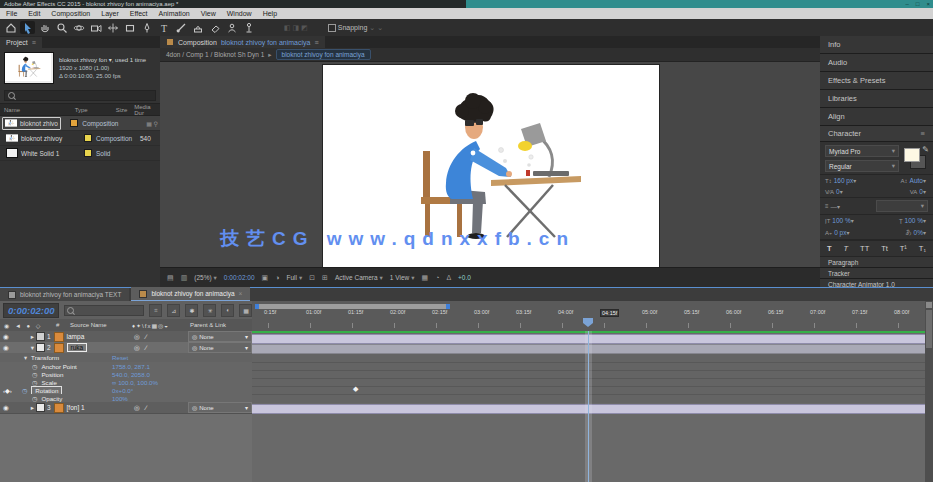 The width and height of the screenshot is (933, 482). What do you see at coordinates (325, 278) in the screenshot?
I see `transparency-grid-icon: ⊞` at bounding box center [325, 278].